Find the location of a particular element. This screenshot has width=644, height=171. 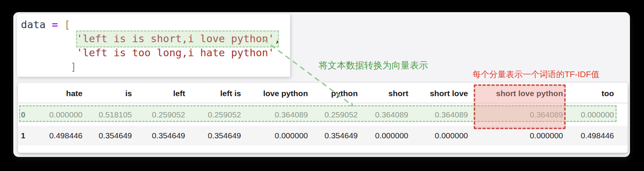

tfidf-column-highlight-box is located at coordinates (520, 107).